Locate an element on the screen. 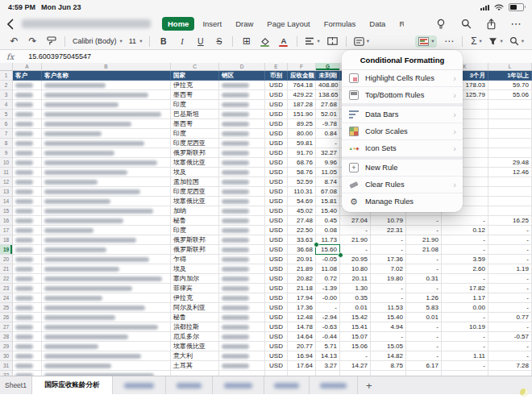  cell-F21: 21.89 is located at coordinates (301, 269).